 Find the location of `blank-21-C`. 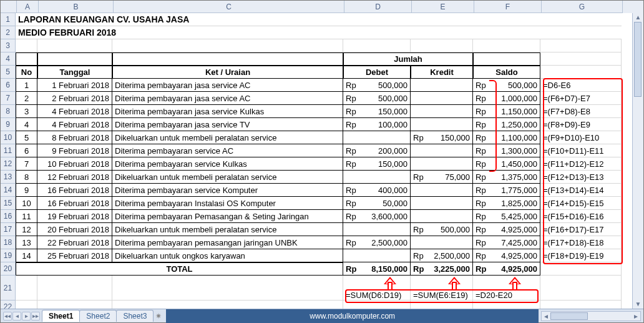

blank-21-C is located at coordinates (228, 288).